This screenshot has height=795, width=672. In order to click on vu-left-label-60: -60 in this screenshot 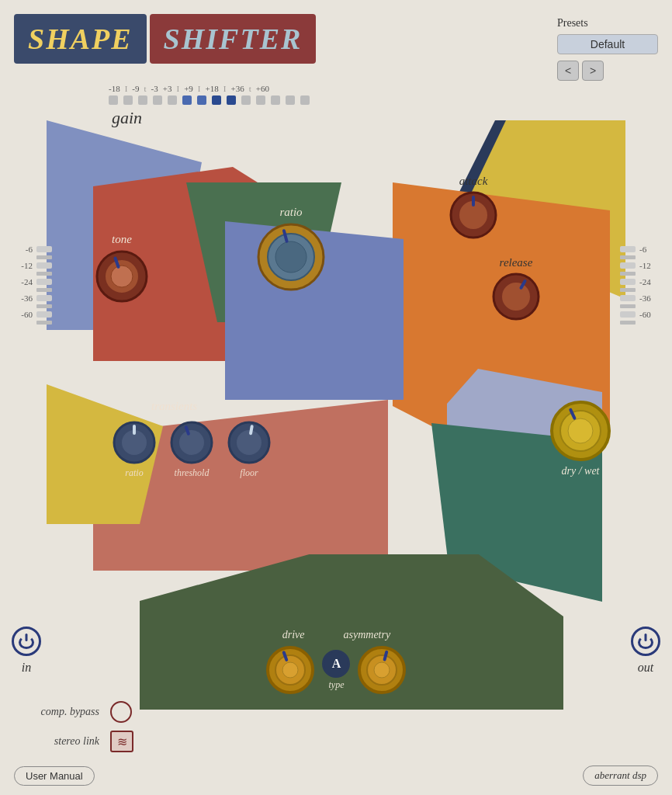, I will do `click(22, 314)`.